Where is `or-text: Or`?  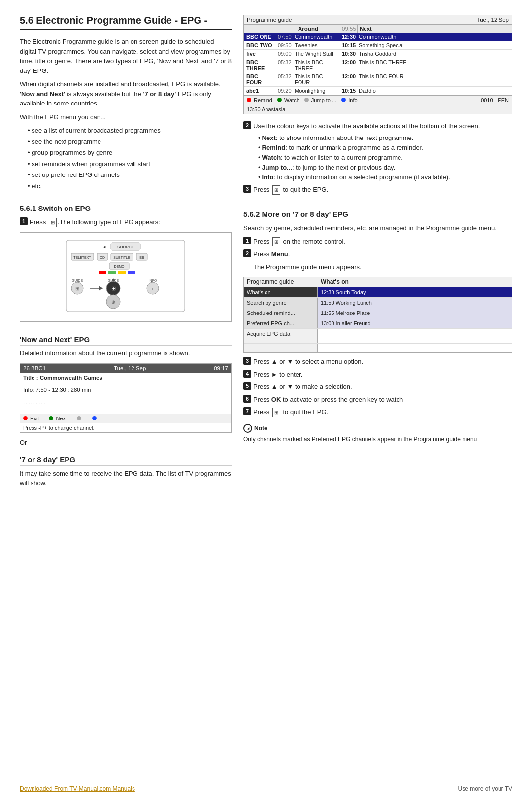
or-text: Or is located at coordinates (126, 443).